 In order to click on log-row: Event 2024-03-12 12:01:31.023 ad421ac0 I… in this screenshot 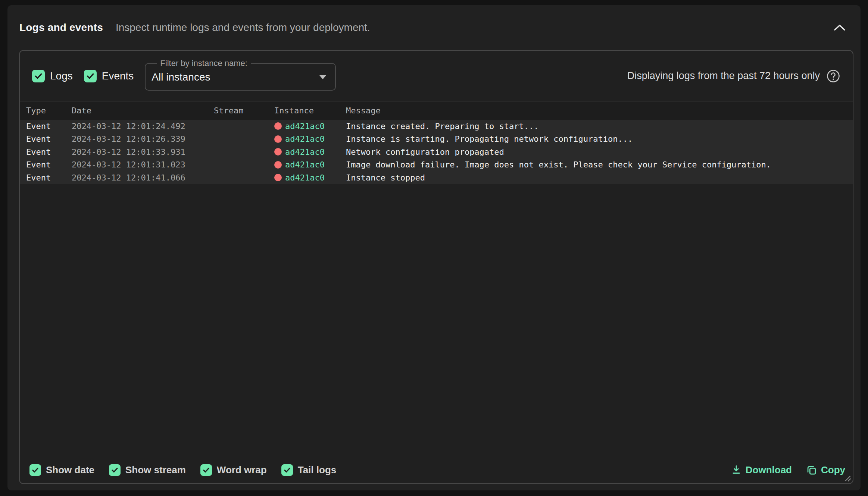, I will do `click(436, 165)`.